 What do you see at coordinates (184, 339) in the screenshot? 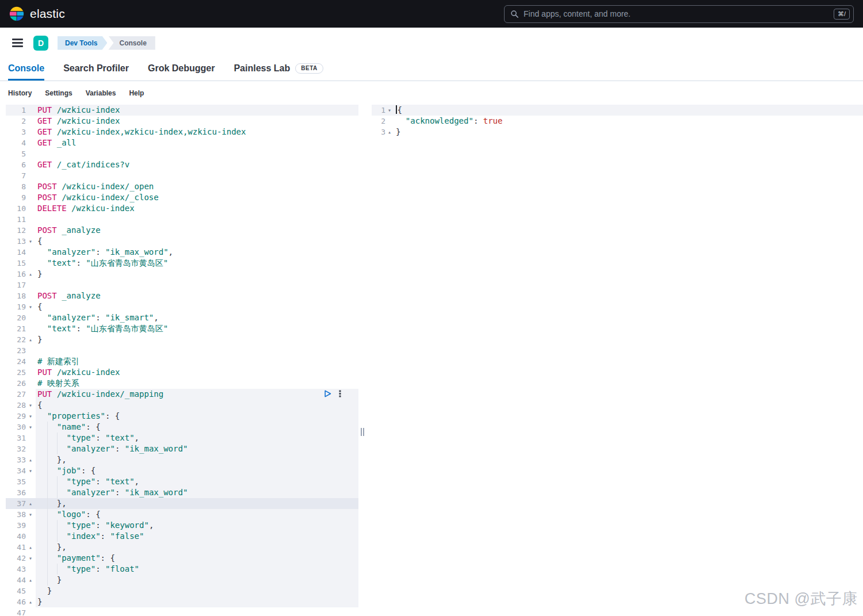
I see `editor-line: 22▴}` at bounding box center [184, 339].